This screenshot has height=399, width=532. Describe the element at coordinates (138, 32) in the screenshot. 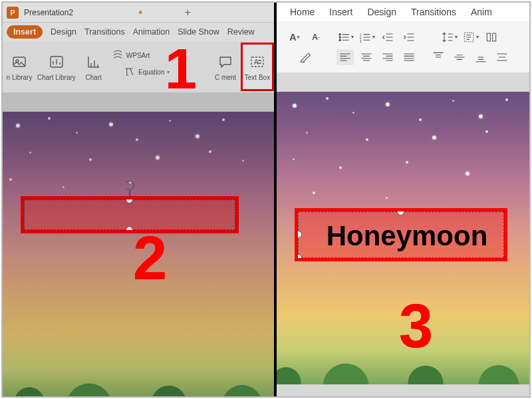

I see `ribbon-tab-strip: Insert Design Transitions Animation Slid…` at that location.